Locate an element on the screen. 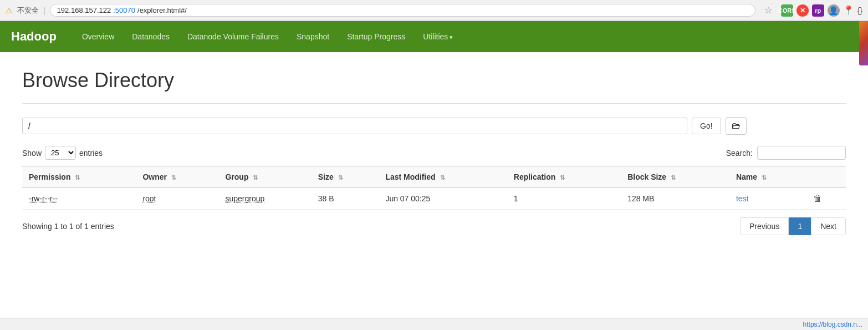  showing-text: Showing 1 to 1 of 1 entries is located at coordinates (68, 226).